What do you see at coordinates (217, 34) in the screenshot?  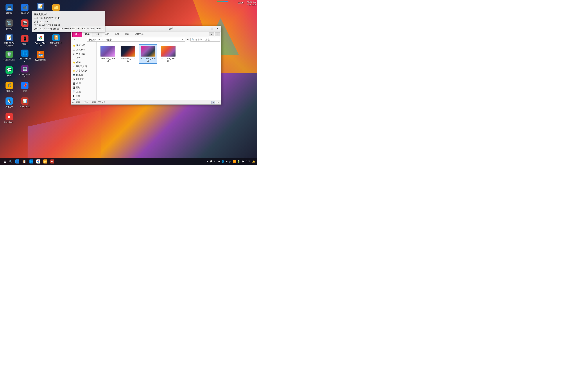 I see `ribbon-help: ?` at bounding box center [217, 34].